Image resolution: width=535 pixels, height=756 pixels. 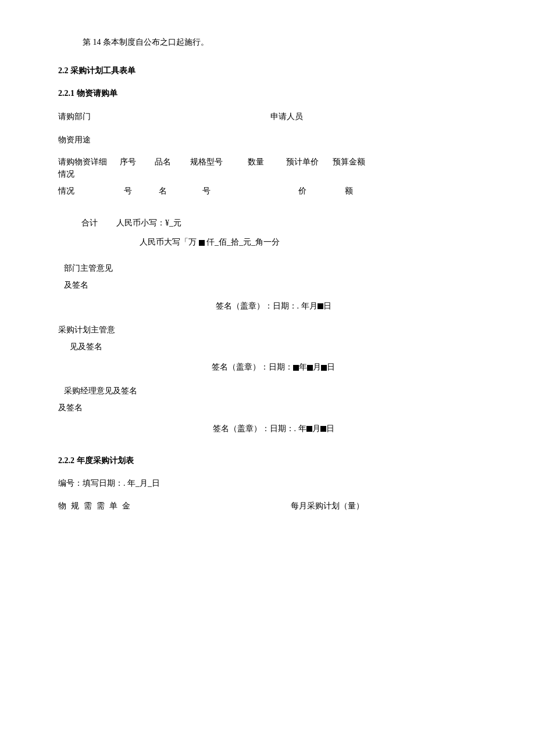 I want to click on sign3-label: 签名（盖章）：, so click(x=241, y=429).